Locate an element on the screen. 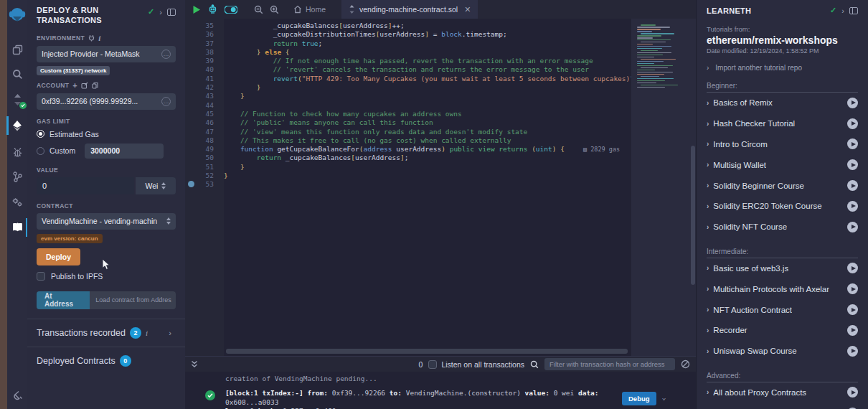 This screenshot has width=868, height=409. collapse-terminal-icon is located at coordinates (194, 365).